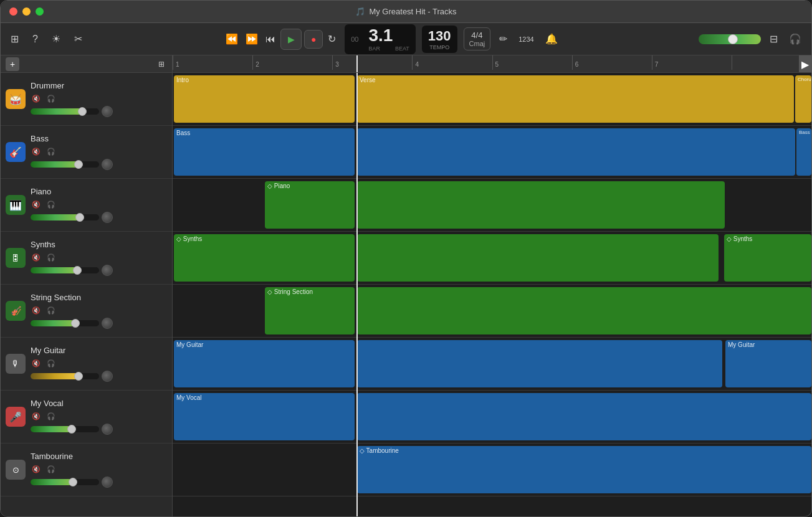 The width and height of the screenshot is (812, 517). I want to click on drummer-mute-button: 🔇, so click(36, 98).